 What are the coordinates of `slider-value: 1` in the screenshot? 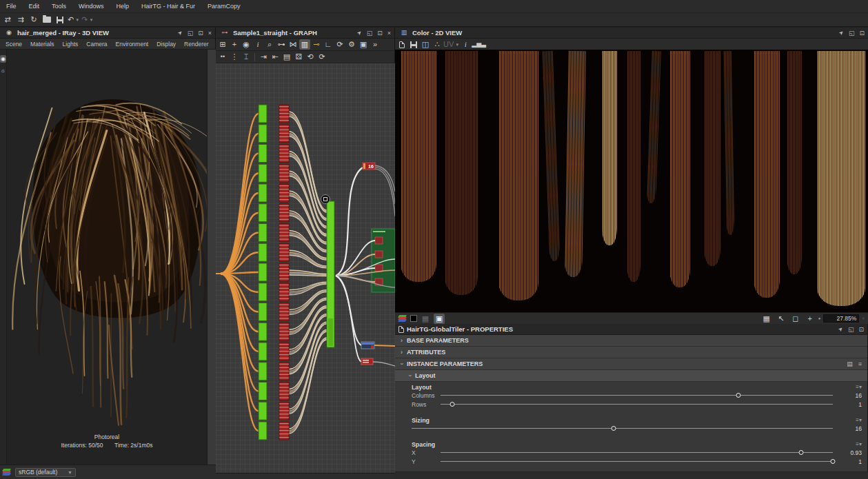 It's located at (851, 405).